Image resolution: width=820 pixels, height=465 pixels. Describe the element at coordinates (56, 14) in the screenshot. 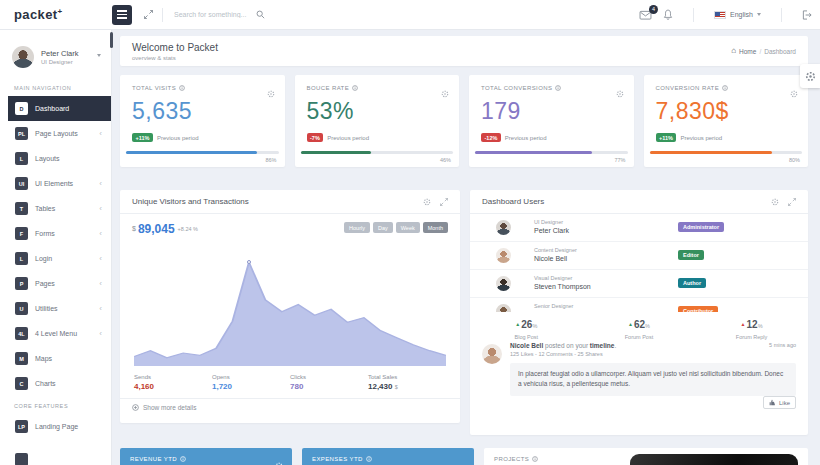

I see `app-logo: packet+` at that location.